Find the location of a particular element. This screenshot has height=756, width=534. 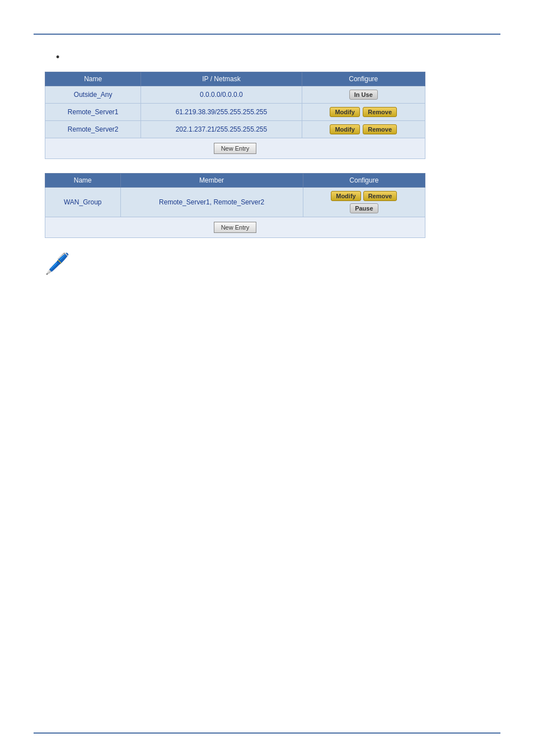

table-row: Remote_Server2 202.1.237.21/255.255.255.… is located at coordinates (235, 130).